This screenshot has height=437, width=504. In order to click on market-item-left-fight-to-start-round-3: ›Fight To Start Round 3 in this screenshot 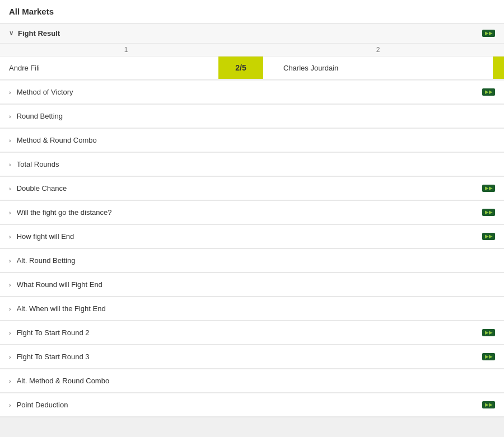, I will do `click(49, 357)`.